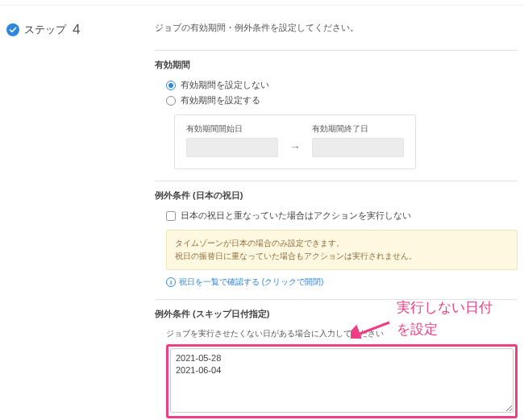 Image resolution: width=524 pixels, height=420 pixels. What do you see at coordinates (336, 100) in the screenshot?
I see `validity-radio-set: 有効期間を設定する` at bounding box center [336, 100].